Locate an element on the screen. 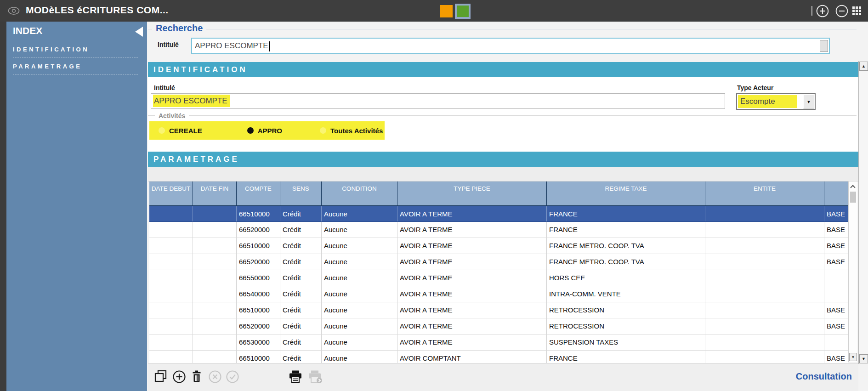 The width and height of the screenshot is (868, 391). activites-radio-0: CEREALE is located at coordinates (180, 130).